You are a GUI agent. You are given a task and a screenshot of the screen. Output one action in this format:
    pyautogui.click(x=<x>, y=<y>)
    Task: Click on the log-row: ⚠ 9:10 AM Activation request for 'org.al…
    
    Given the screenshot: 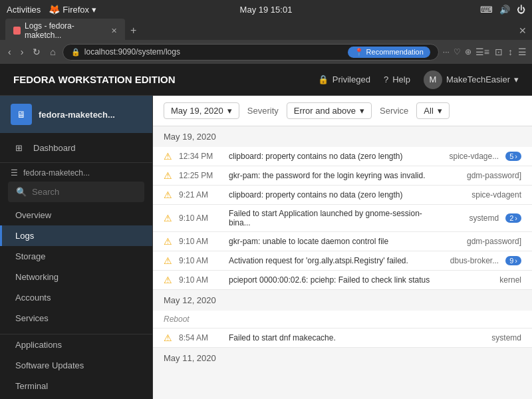 What is the action you would take?
    pyautogui.click(x=342, y=261)
    